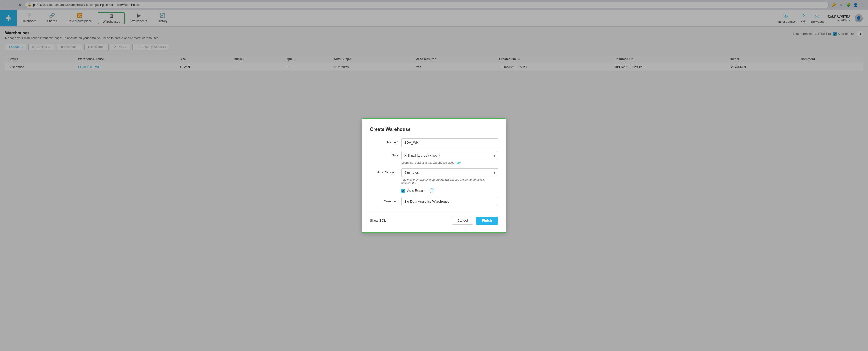  I want to click on create-warehouse-modal: Create Warehouse Name * Size X-Small (1 …, so click(434, 176).